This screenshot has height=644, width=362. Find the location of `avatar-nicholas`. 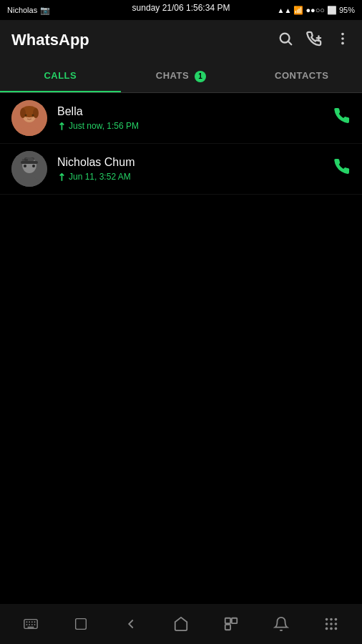

avatar-nicholas is located at coordinates (29, 169).